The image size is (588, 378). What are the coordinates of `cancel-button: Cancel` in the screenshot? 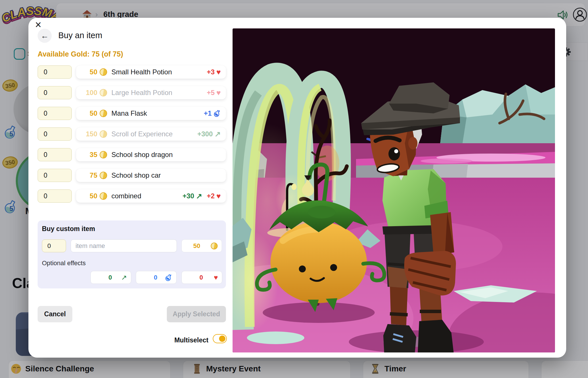 It's located at (55, 314).